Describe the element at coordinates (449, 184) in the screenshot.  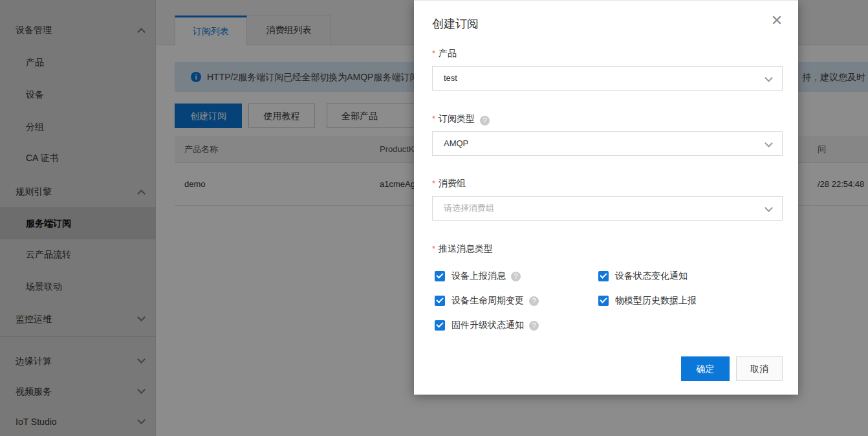
I see `consumer-group-field-label: *消费组` at that location.